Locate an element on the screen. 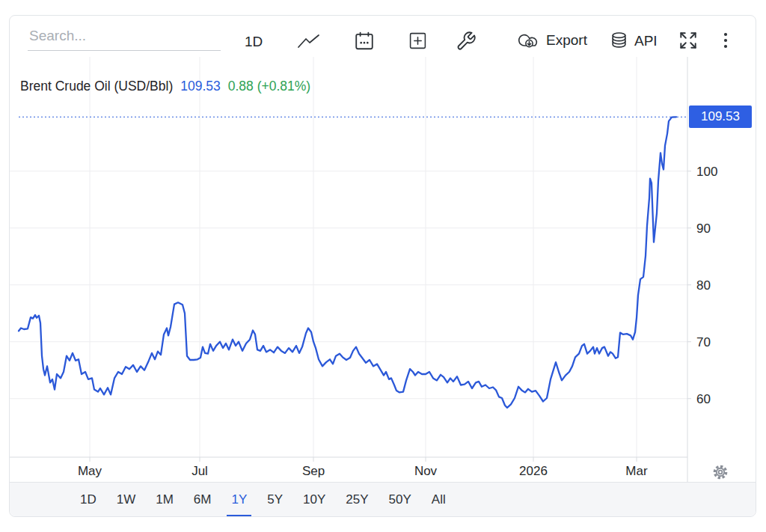 This screenshot has height=532, width=766. range-tab-6m: 6M is located at coordinates (203, 500).